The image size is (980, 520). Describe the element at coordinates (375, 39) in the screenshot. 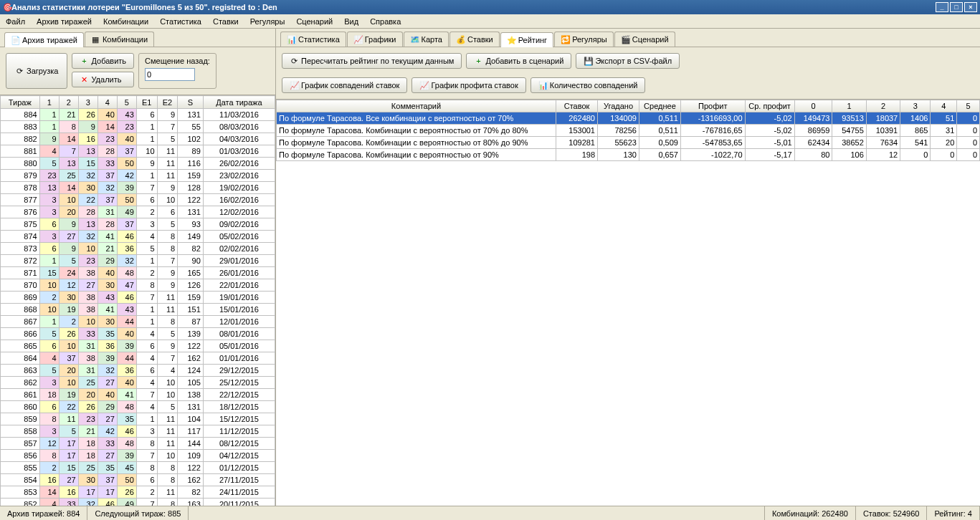

I see `tab-Графики: 📈Графики` at that location.